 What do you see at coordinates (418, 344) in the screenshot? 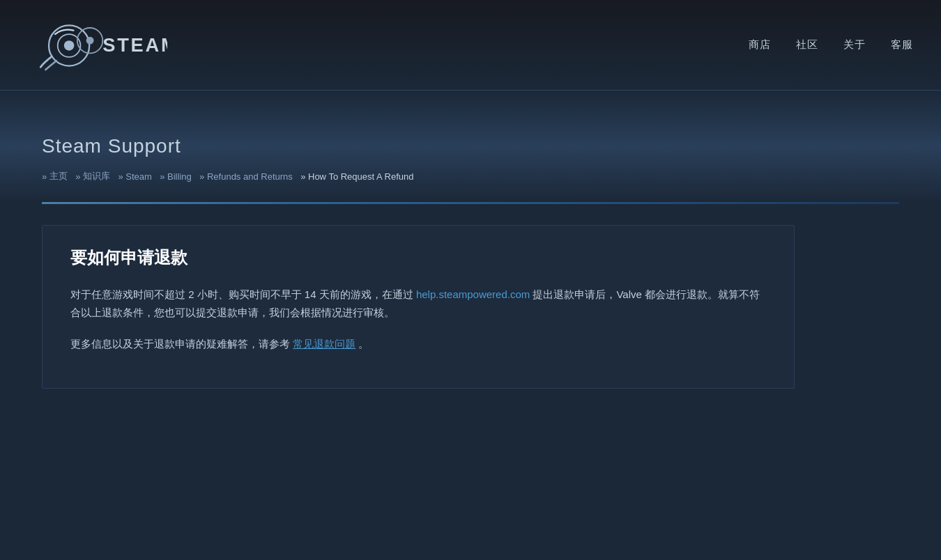
I see `article-paragraph-2: 更多信息以及关于退款申请的疑难解答，请参考 常见退款问题 。` at bounding box center [418, 344].